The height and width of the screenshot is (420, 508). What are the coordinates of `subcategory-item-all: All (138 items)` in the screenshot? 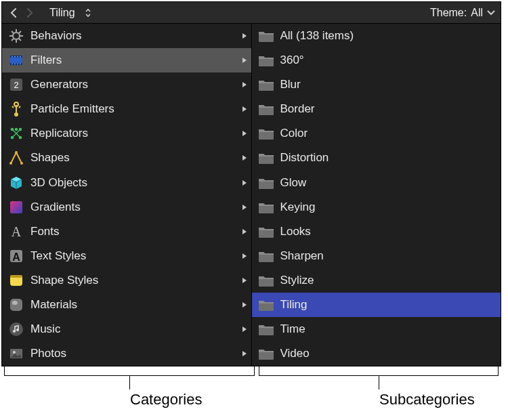 It's located at (377, 36).